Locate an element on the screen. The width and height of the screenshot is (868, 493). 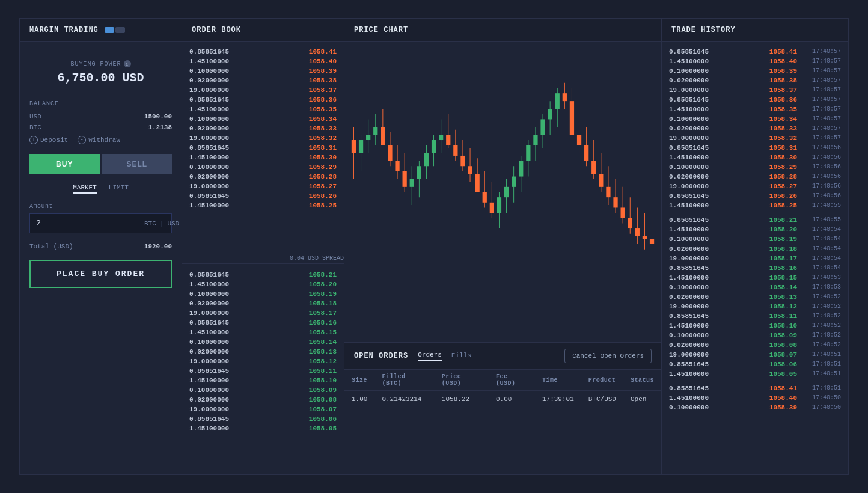
ob-bid-row: 0.858516451058.06 is located at coordinates (263, 419).